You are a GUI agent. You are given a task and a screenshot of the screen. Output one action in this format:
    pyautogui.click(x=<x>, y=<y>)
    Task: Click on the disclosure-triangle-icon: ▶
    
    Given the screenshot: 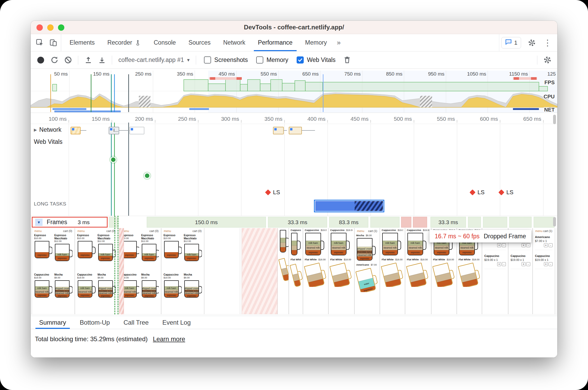 What is the action you would take?
    pyautogui.click(x=35, y=130)
    